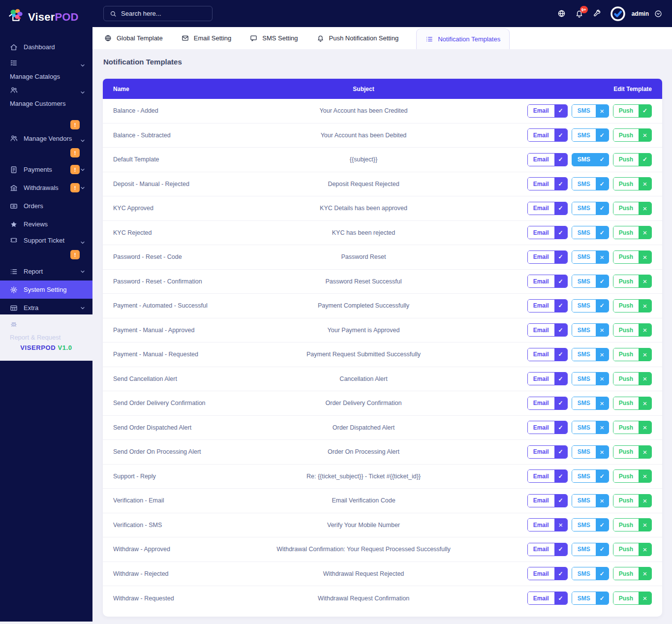 The height and width of the screenshot is (624, 672). I want to click on chevron-down-icon, so click(83, 93).